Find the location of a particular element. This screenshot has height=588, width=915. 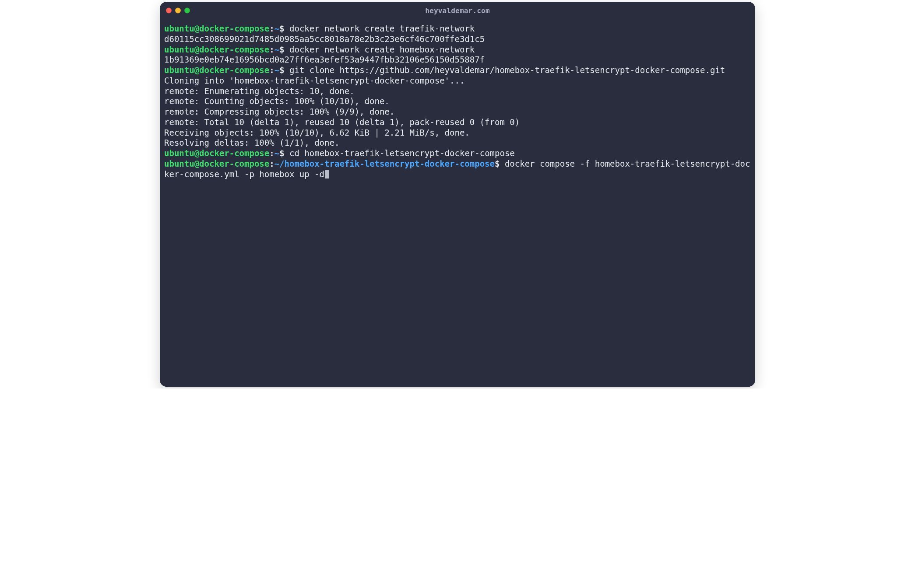

terminal-line: ubuntu@docker-compose:~/homebox-traefik-… is located at coordinates (458, 169).